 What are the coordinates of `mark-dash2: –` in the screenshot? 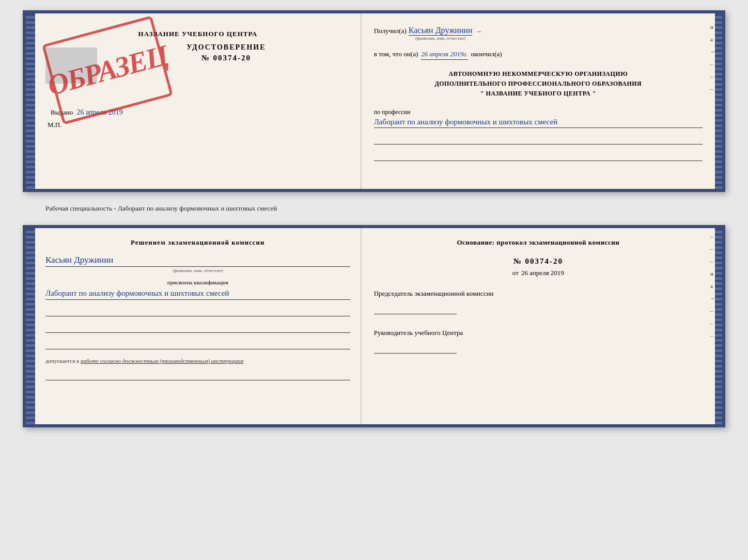 It's located at (713, 76).